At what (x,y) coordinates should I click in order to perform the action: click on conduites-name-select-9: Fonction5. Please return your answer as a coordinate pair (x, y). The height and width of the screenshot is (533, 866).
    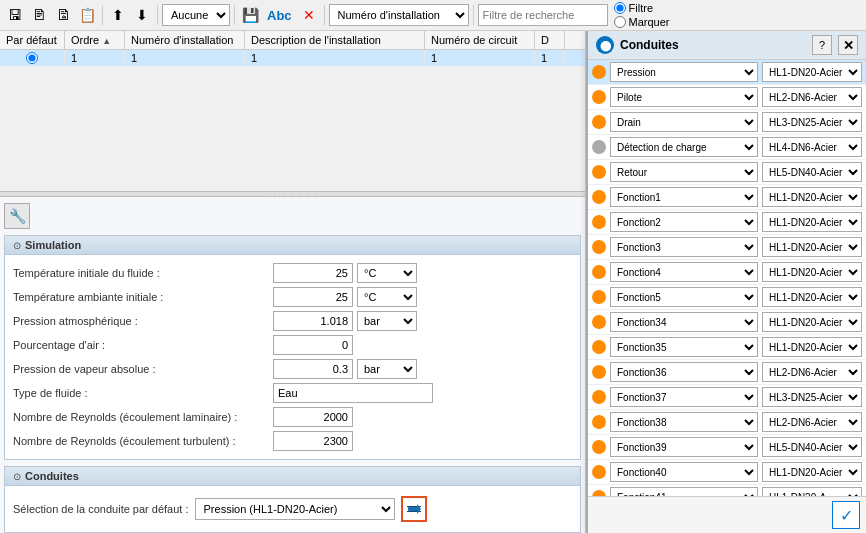
    Looking at the image, I should click on (684, 297).